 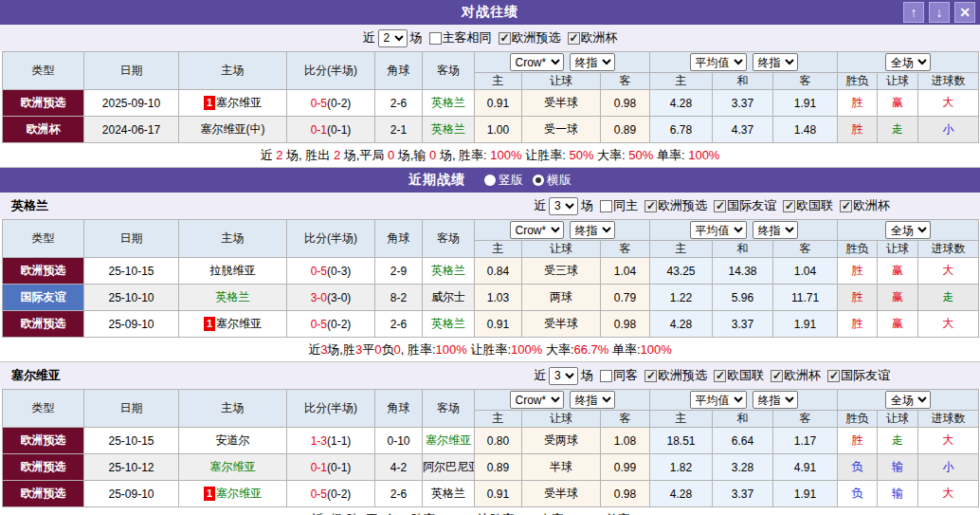 I want to click on team1-goals-result-cell: 大, so click(x=949, y=494).